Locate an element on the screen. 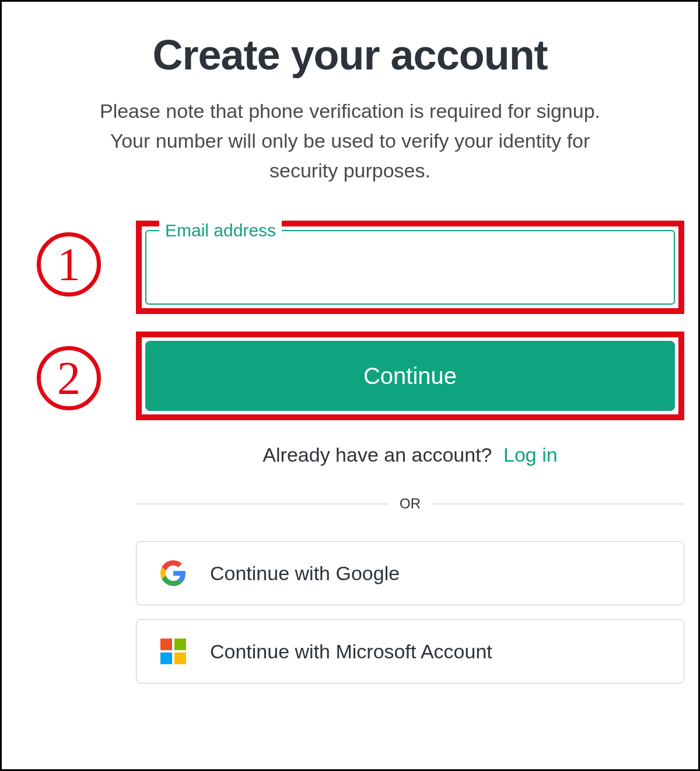 This screenshot has width=700, height=771. or-divider: OR is located at coordinates (410, 504).